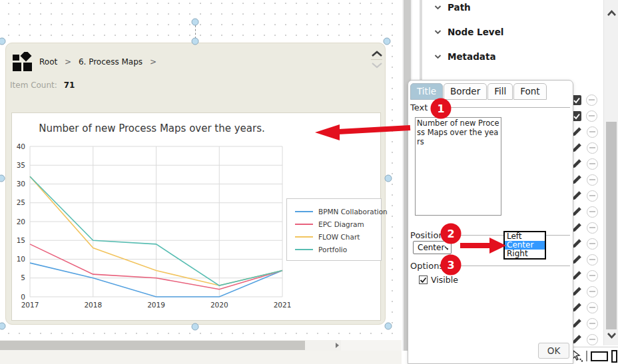 This screenshot has height=364, width=618. What do you see at coordinates (426, 92) in the screenshot?
I see `tab-title: Title` at bounding box center [426, 92].